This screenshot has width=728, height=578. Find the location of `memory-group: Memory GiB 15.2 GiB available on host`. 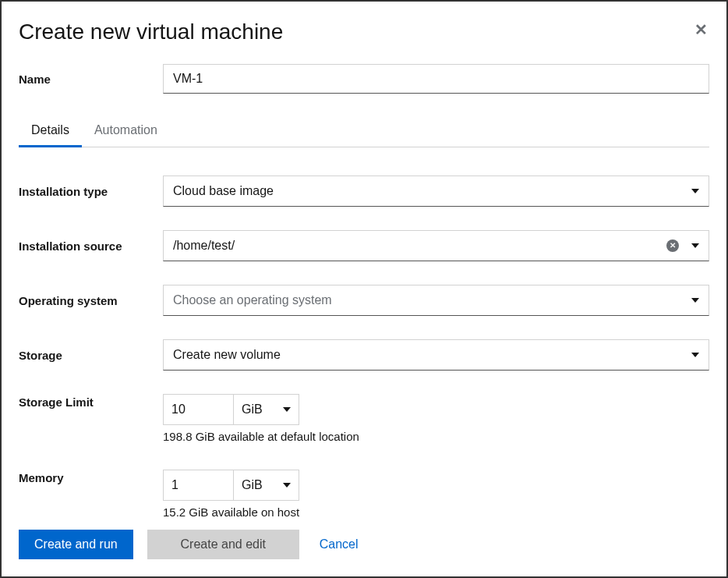

memory-group: Memory GiB 15.2 GiB available on host is located at coordinates (364, 495).